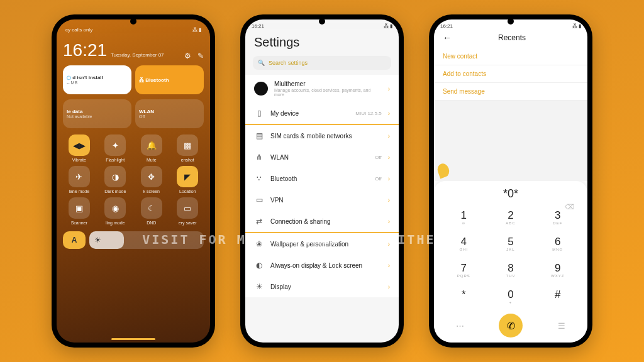 This screenshot has width=644, height=362. I want to click on keypad-key: 0+, so click(511, 297).